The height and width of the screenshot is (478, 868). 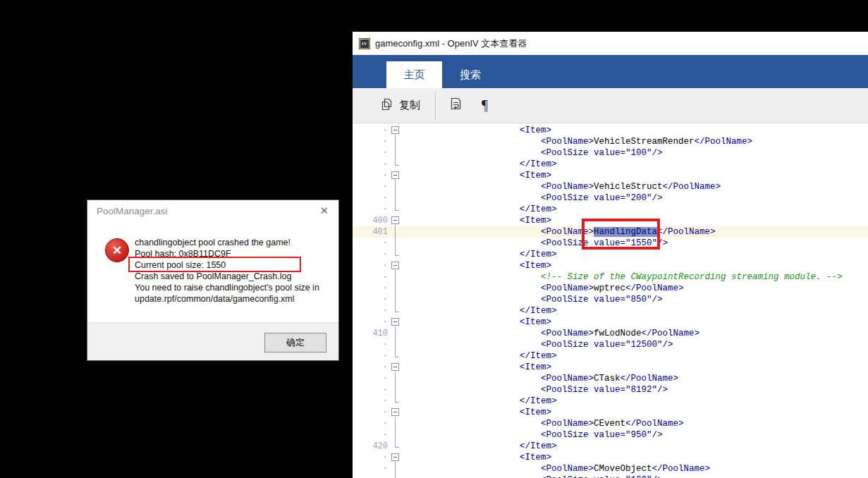 I want to click on code-line: ·<PoolSize value="850"/>, so click(x=611, y=300).